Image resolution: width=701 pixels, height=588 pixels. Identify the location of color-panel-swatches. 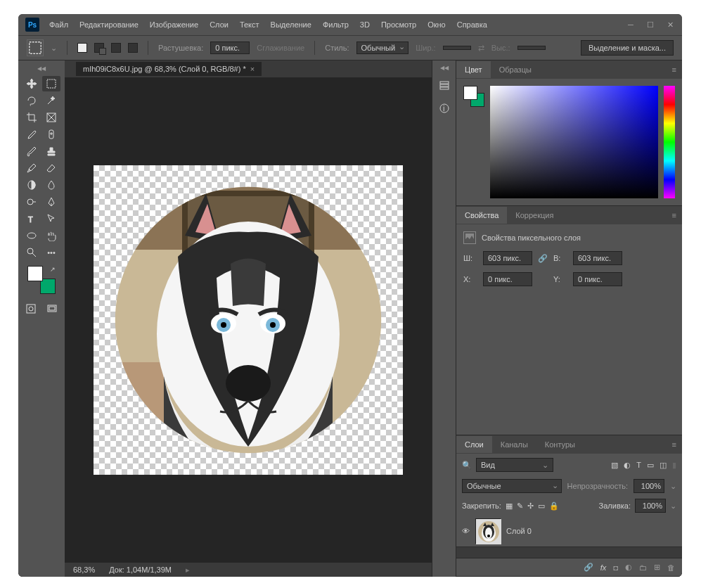
(474, 96).